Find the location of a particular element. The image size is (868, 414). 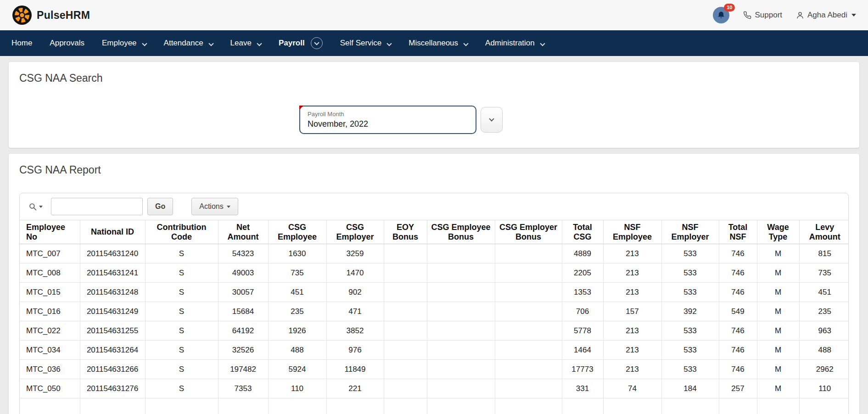

nav-item-home: Home is located at coordinates (22, 43).